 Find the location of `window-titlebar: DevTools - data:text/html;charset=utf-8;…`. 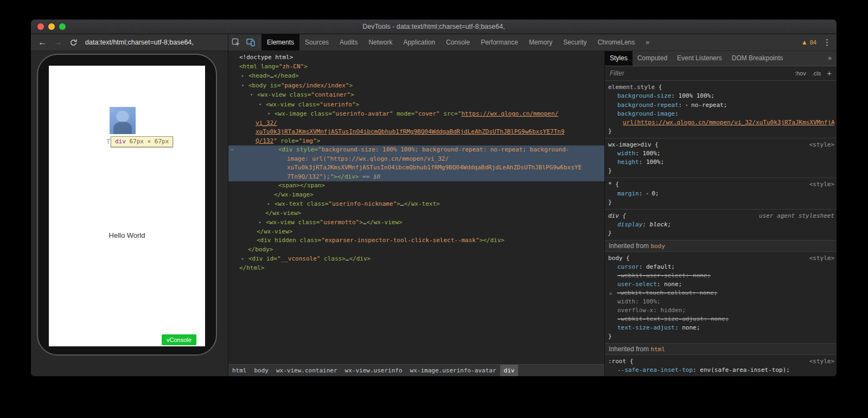

window-titlebar: DevTools - data:text/html;charset=utf-8;… is located at coordinates (434, 27).